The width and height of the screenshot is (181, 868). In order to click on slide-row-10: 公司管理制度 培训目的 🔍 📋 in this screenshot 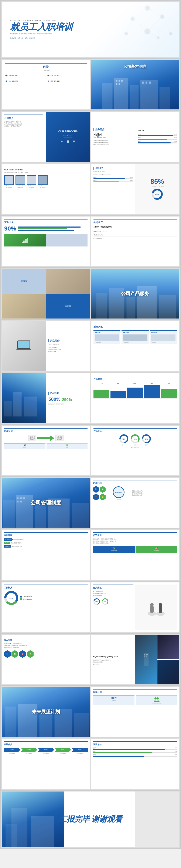, I will do `click(90, 503)`.